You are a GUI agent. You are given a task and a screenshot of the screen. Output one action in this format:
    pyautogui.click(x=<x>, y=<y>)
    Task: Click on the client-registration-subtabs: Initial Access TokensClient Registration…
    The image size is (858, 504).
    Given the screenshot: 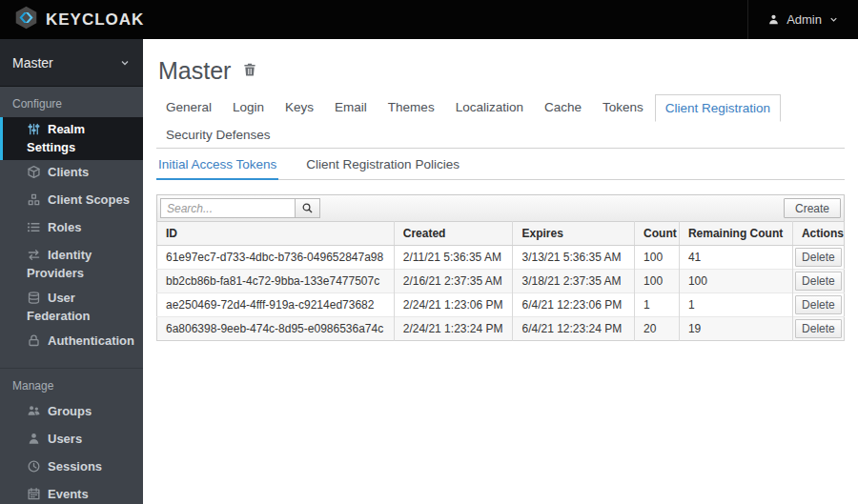 What is the action you would take?
    pyautogui.click(x=500, y=166)
    